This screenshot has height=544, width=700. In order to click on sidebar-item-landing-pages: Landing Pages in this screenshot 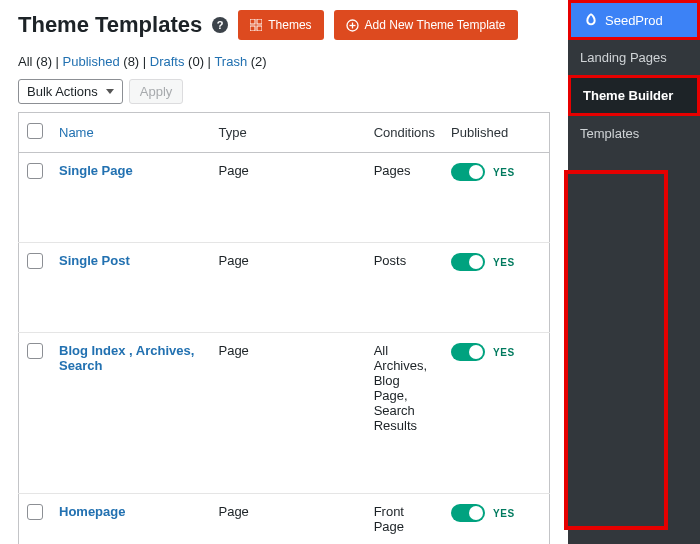, I will do `click(634, 58)`.